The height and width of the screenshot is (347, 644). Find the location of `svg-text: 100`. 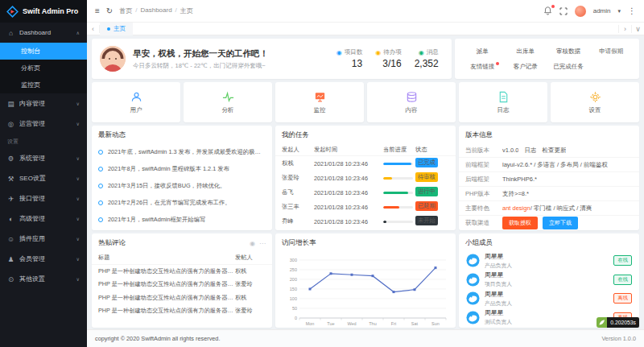

svg-text: 100 is located at coordinates (293, 299).